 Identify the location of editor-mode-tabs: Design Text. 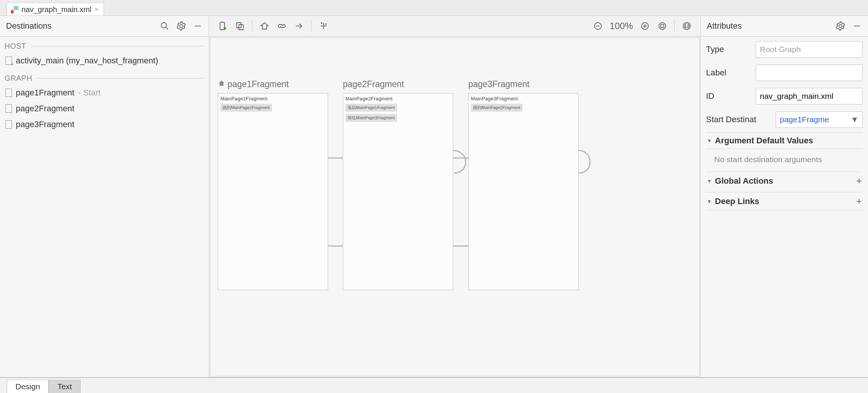
(434, 385).